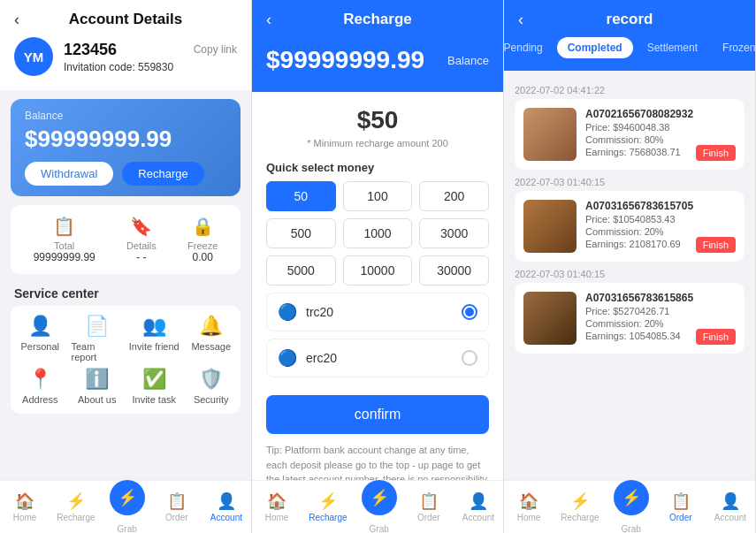  I want to click on min-note: * Minimum recharge amount 200, so click(378, 143).